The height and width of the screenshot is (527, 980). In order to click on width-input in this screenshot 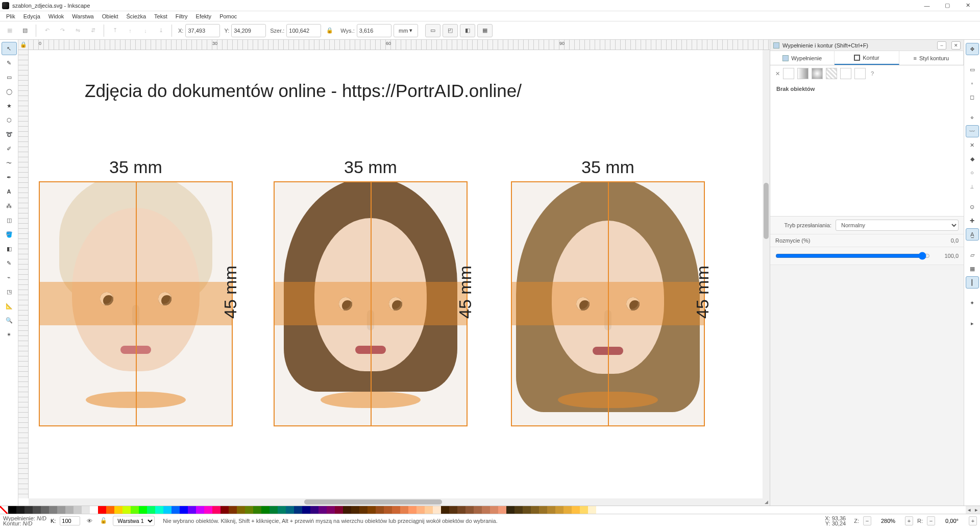, I will do `click(304, 31)`.